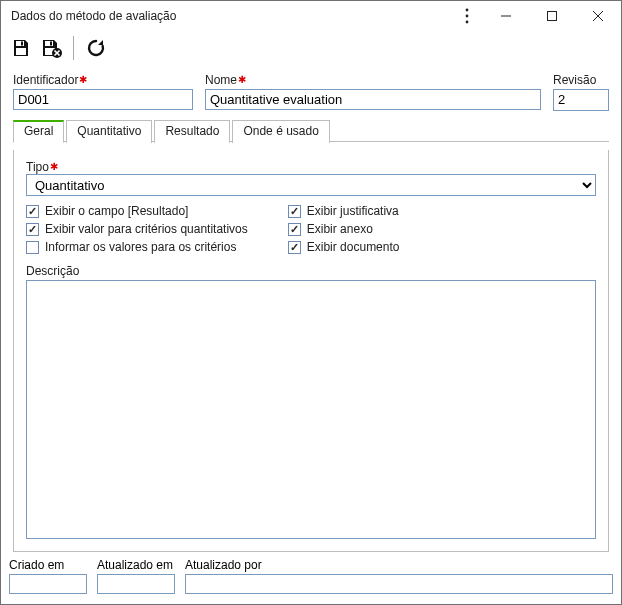 The width and height of the screenshot is (622, 605). What do you see at coordinates (136, 584) in the screenshot?
I see `atualizado-em-input` at bounding box center [136, 584].